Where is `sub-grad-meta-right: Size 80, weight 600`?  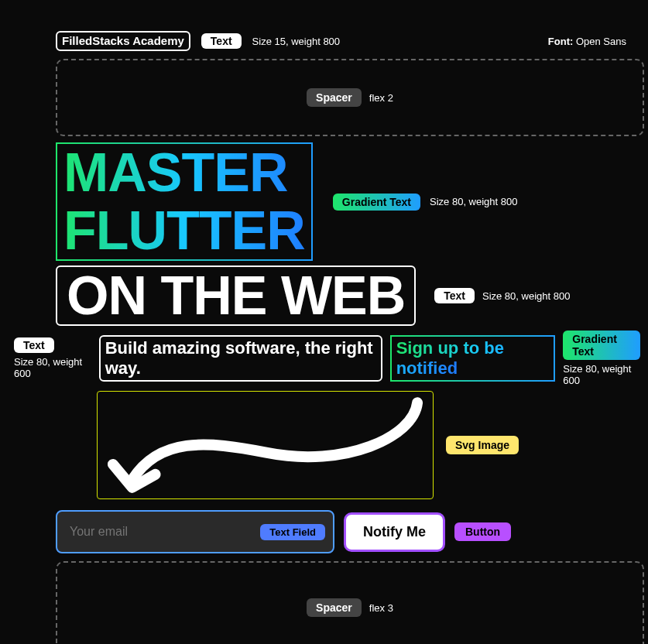 sub-grad-meta-right: Size 80, weight 600 is located at coordinates (602, 375).